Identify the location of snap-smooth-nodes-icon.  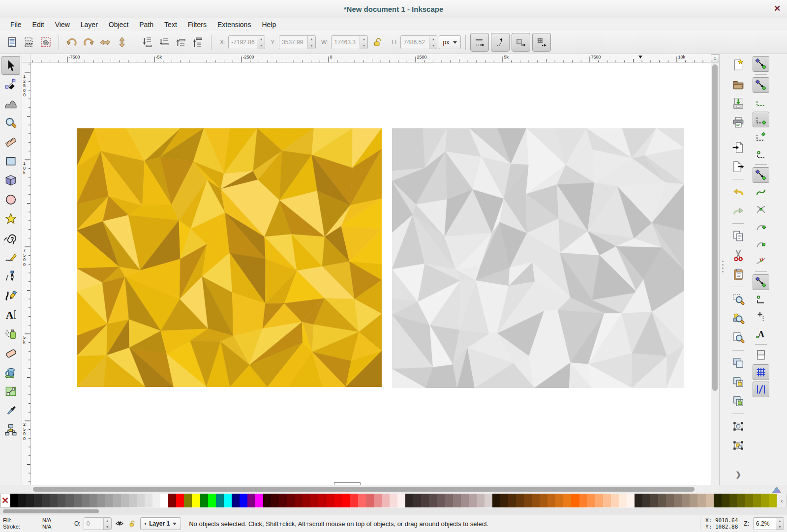
(761, 244).